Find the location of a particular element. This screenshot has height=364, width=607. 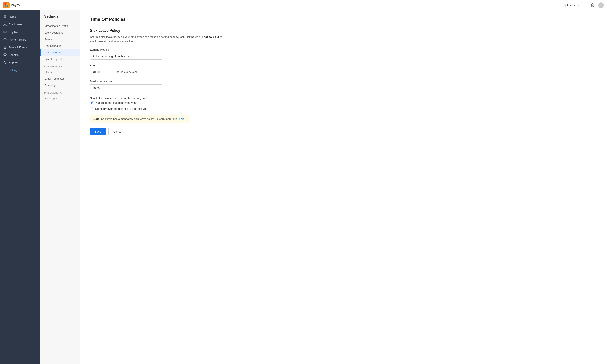

add-label: Add is located at coordinates (344, 65).